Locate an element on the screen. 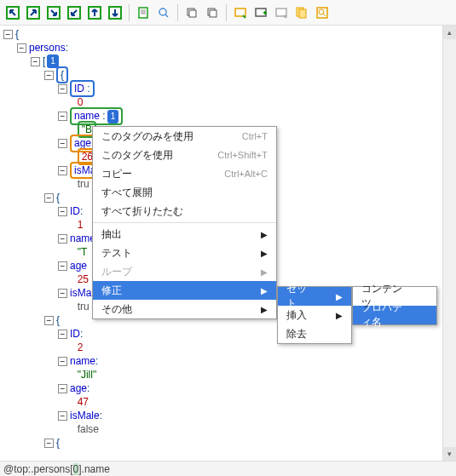 Image resolution: width=456 pixels, height=476 pixels. status-bar: @top:.persons[0].name is located at coordinates (228, 468).